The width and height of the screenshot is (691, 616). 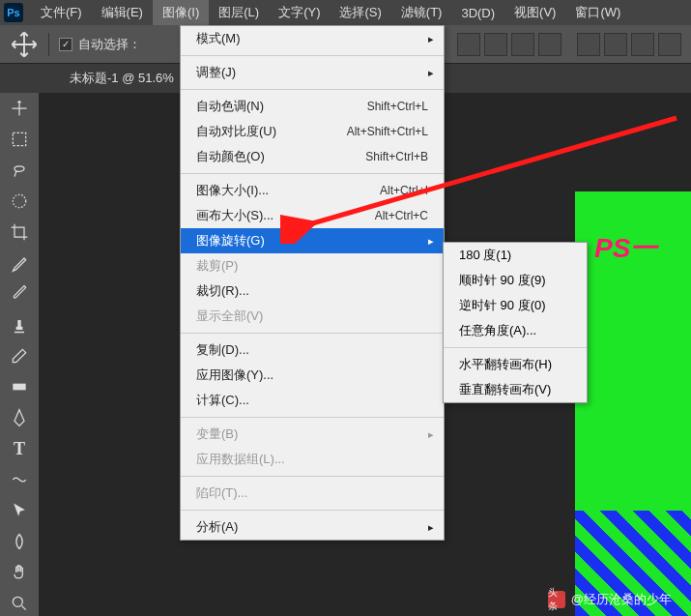 What do you see at coordinates (110, 44) in the screenshot?
I see `auto-select-label: 自动选择：` at bounding box center [110, 44].